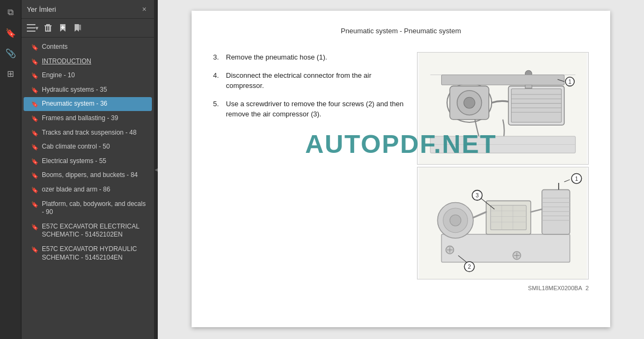 Image resolution: width=644 pixels, height=339 pixels. Describe the element at coordinates (94, 253) in the screenshot. I see `bookmark-label-13: E57C EXCAVATOR HYDRAULIC SCHEMATIC - 514…` at that location.